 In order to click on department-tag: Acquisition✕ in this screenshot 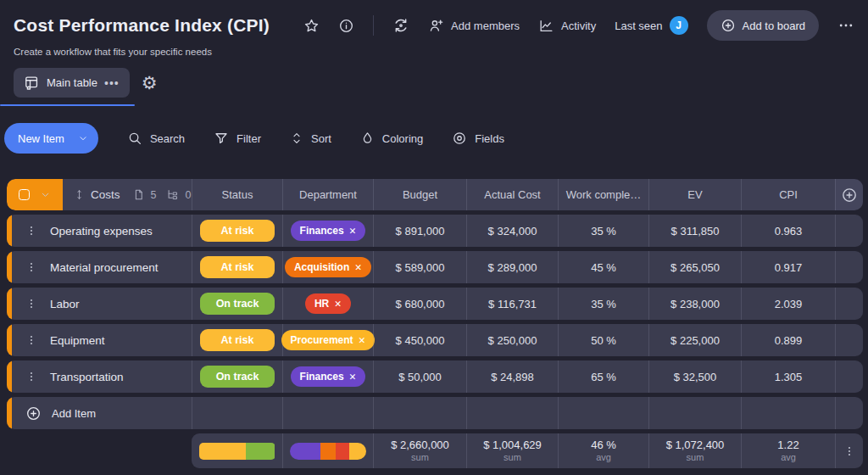, I will do `click(328, 267)`.